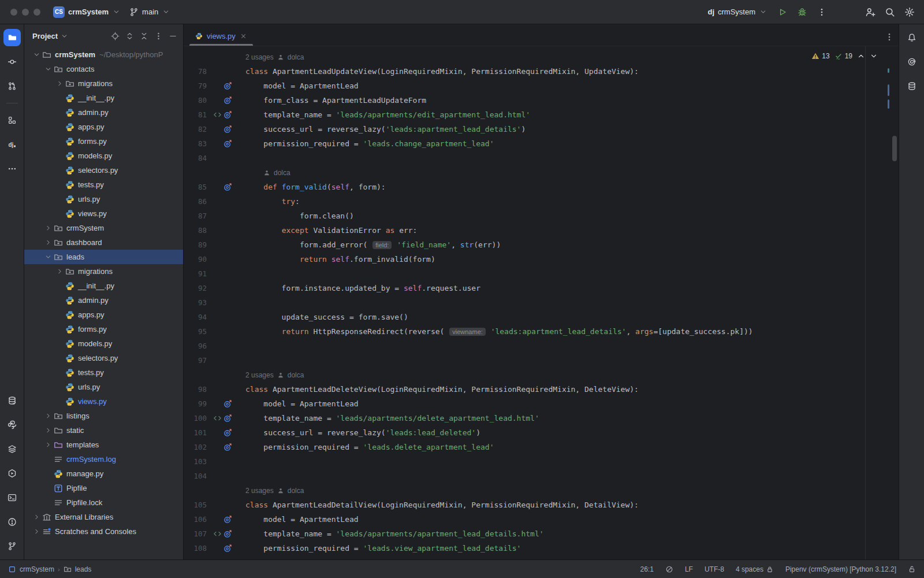 The height and width of the screenshot is (578, 924). Describe the element at coordinates (195, 317) in the screenshot. I see `line-number: 94` at that location.